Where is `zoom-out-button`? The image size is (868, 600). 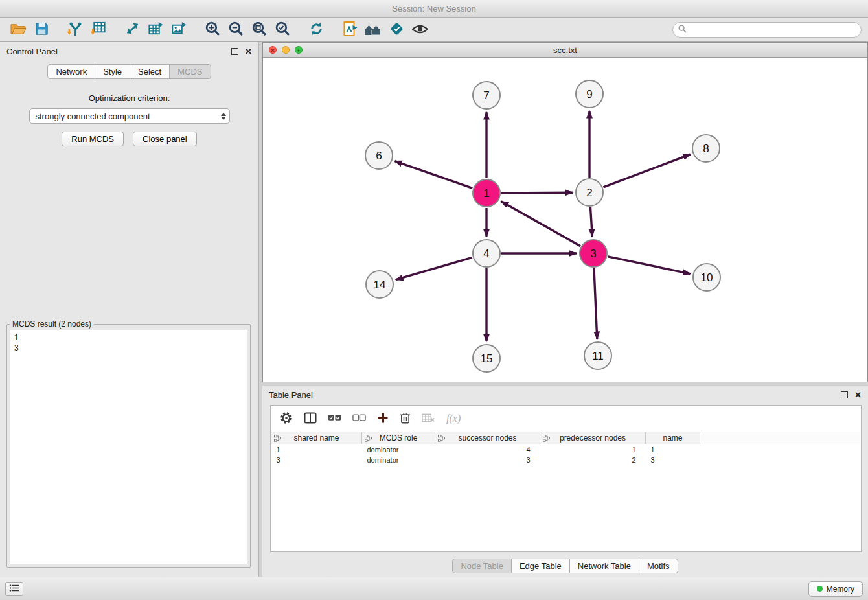
zoom-out-button is located at coordinates (236, 30).